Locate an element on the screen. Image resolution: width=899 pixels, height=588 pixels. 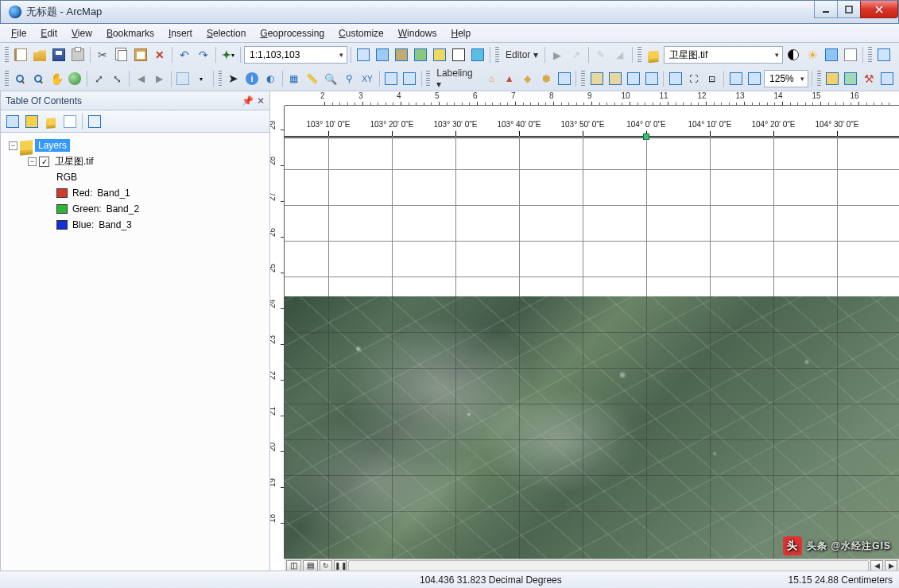
layout-view-tab: ▤ is located at coordinates (310, 566).